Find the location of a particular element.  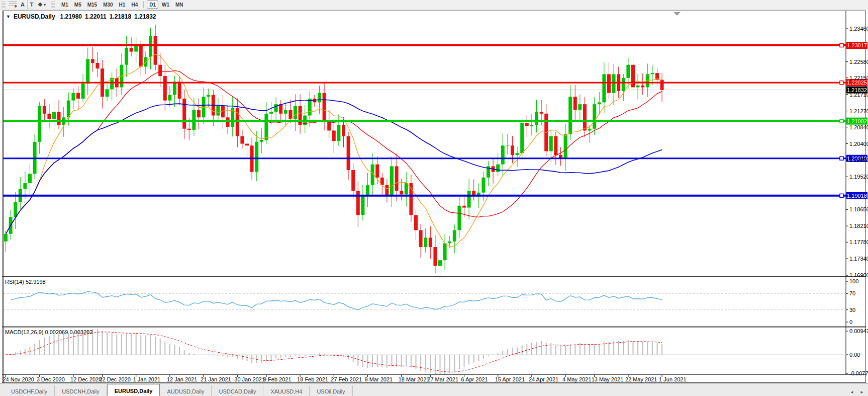

svg-text: 1.20840 is located at coordinates (858, 127).